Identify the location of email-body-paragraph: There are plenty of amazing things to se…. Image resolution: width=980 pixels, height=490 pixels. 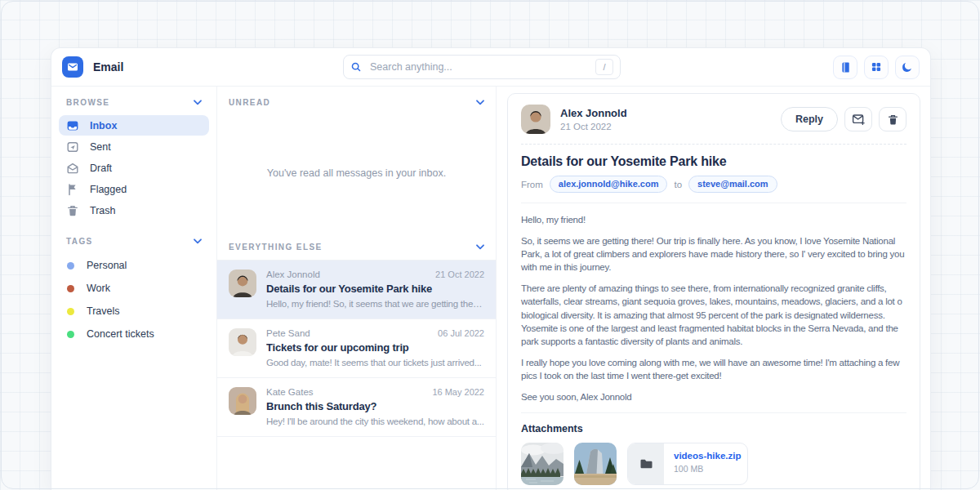
(714, 314).